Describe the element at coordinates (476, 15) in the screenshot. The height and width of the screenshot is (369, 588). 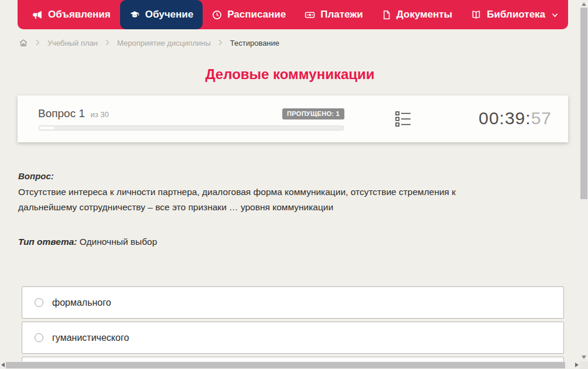
I see `book-icon` at that location.